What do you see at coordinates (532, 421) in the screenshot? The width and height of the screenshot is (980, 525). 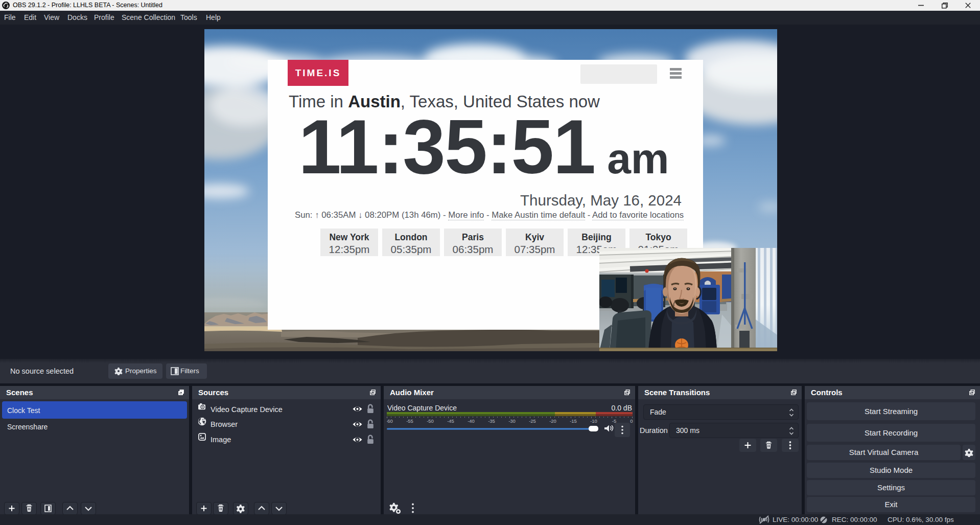 I see `svg-text: -25` at bounding box center [532, 421].